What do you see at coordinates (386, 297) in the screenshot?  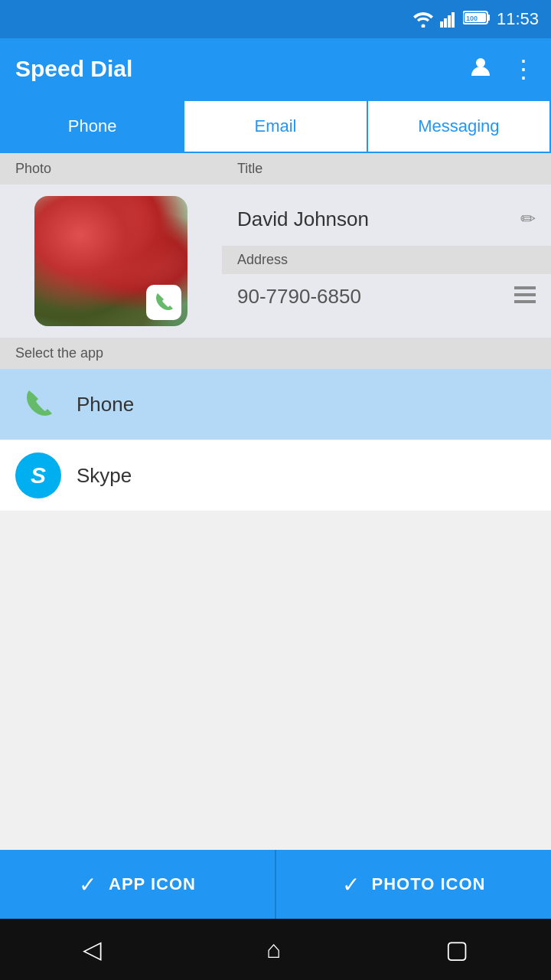 I see `contact-number-row: 90-7790-6850` at bounding box center [386, 297].